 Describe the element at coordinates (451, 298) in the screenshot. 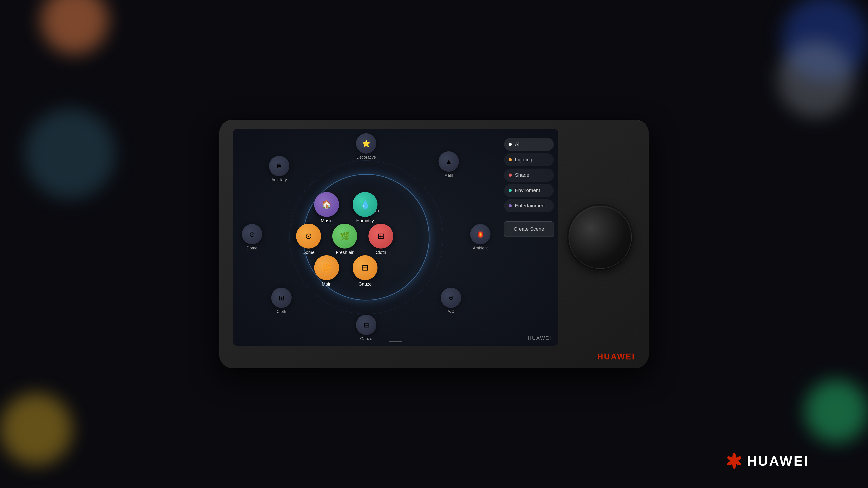

I see `node-circle-ac: ❄` at that location.